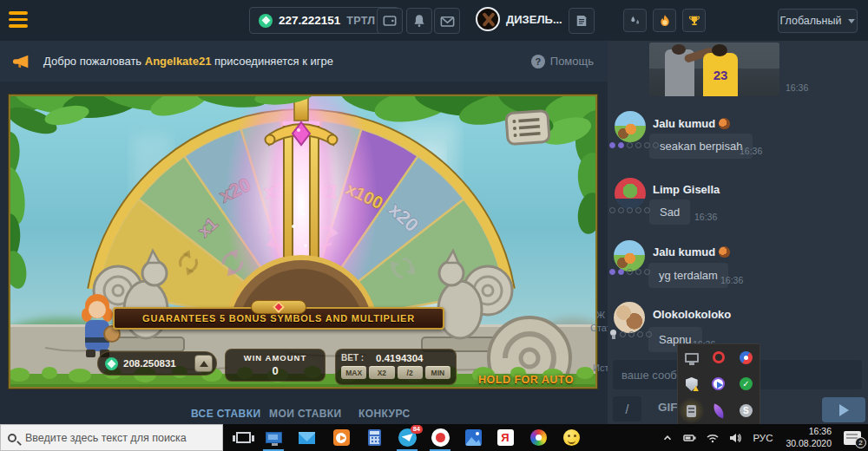 The image size is (868, 451). Describe the element at coordinates (691, 357) in the screenshot. I see `tray-monitor-icon` at that location.